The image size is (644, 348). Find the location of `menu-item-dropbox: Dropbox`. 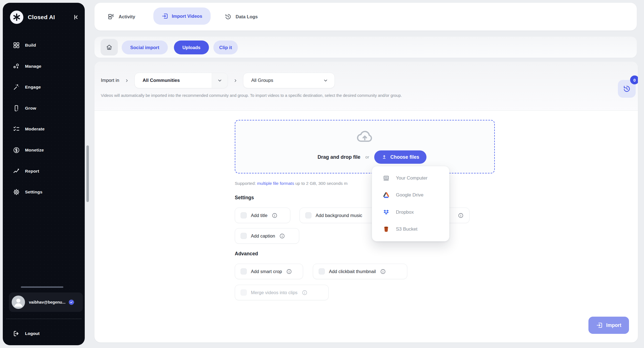

menu-item-dropbox: Dropbox is located at coordinates (411, 212).